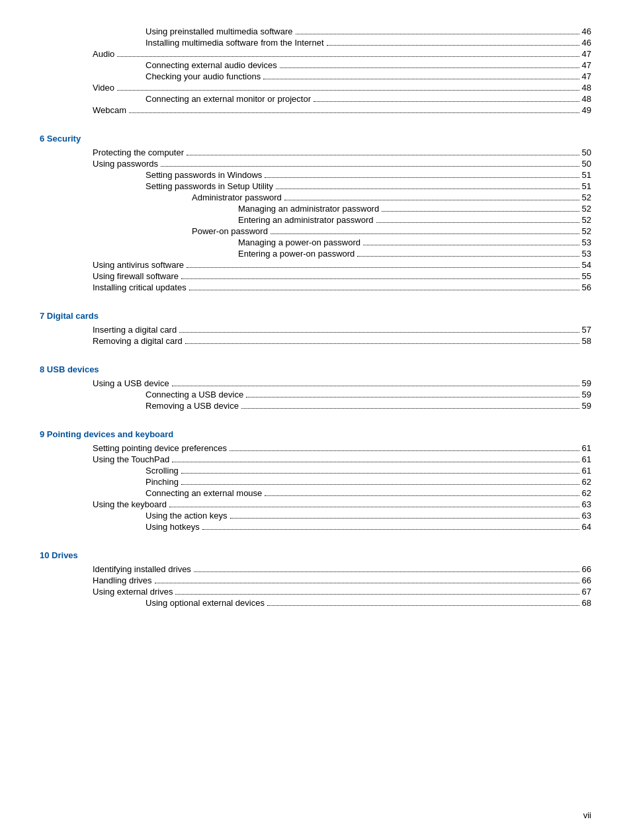 The image size is (631, 840). What do you see at coordinates (587, 603) in the screenshot?
I see `entry-page: 68` at bounding box center [587, 603].